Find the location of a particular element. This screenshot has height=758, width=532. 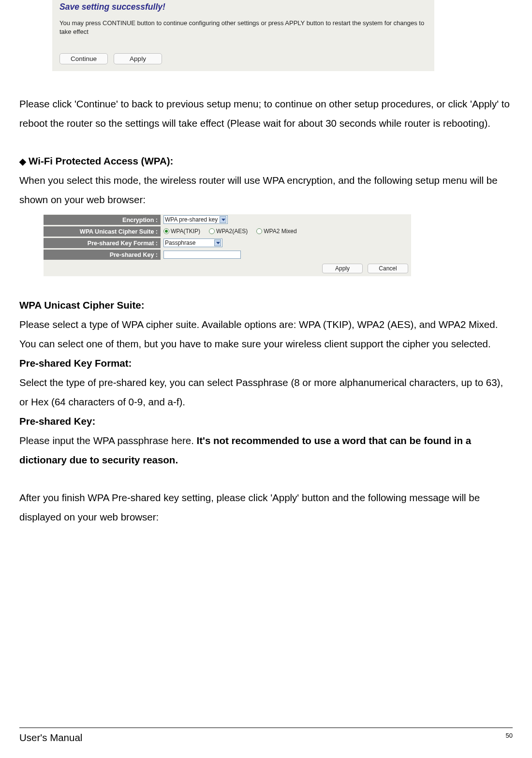

cipher-option-2: WPA2 Mixed is located at coordinates (280, 231).